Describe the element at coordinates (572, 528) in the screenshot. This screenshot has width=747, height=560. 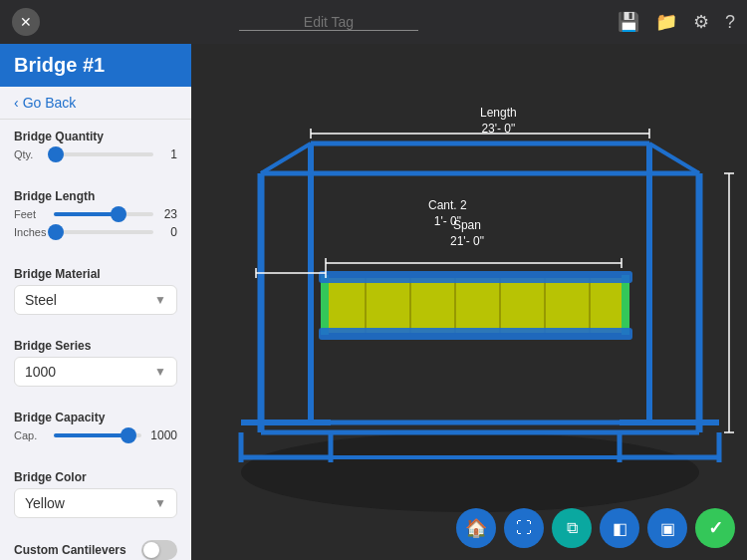
I see `layers-button: ⧉` at that location.